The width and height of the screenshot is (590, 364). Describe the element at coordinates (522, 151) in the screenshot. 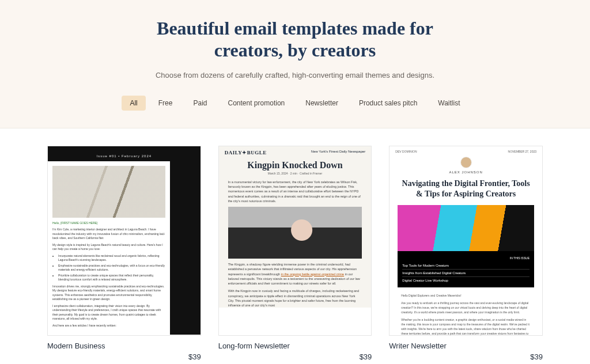

I see `thumb-right-label: NOVEMBER 27, 2023` at that location.